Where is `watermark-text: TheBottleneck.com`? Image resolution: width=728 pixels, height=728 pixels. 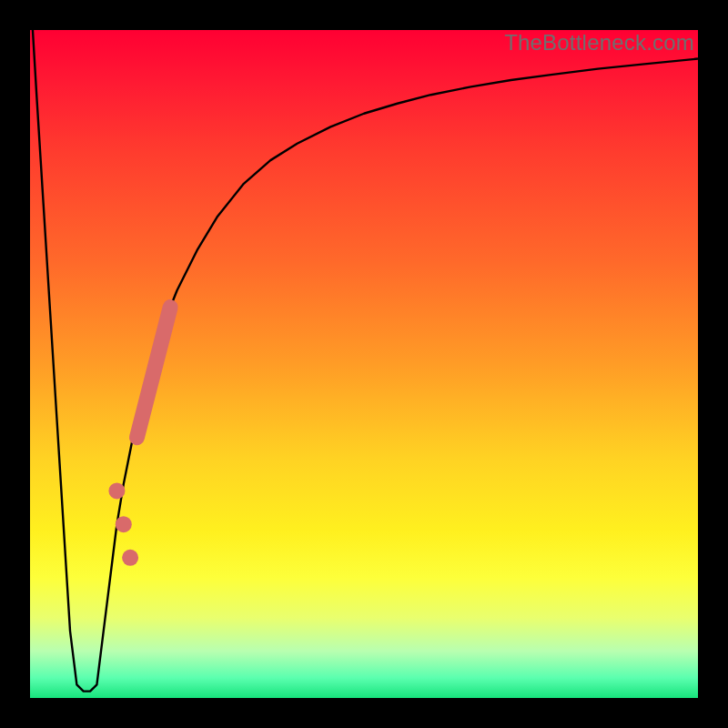 watermark-text: TheBottleneck.com is located at coordinates (599, 43).